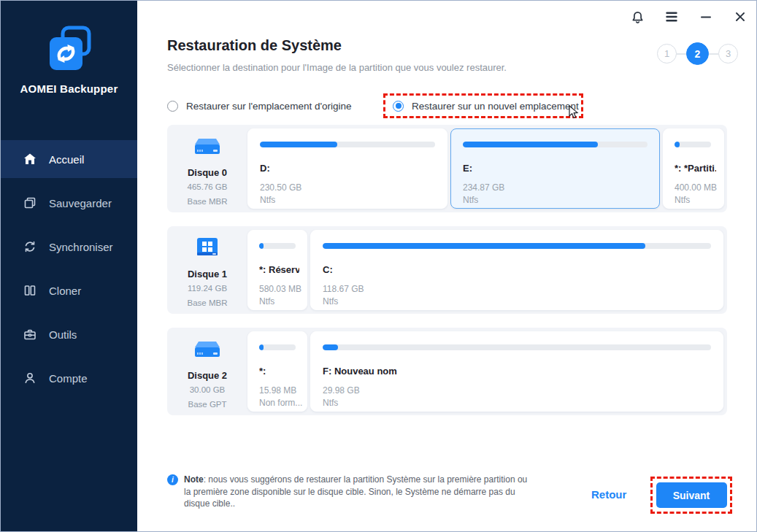 This screenshot has width=757, height=532. I want to click on partition-label: F: Nouveau nom, so click(517, 371).